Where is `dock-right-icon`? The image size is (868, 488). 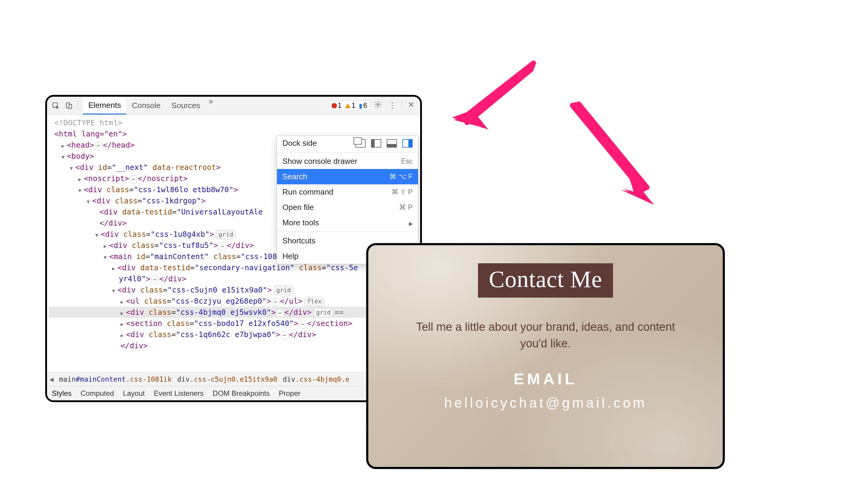 dock-right-icon is located at coordinates (407, 143).